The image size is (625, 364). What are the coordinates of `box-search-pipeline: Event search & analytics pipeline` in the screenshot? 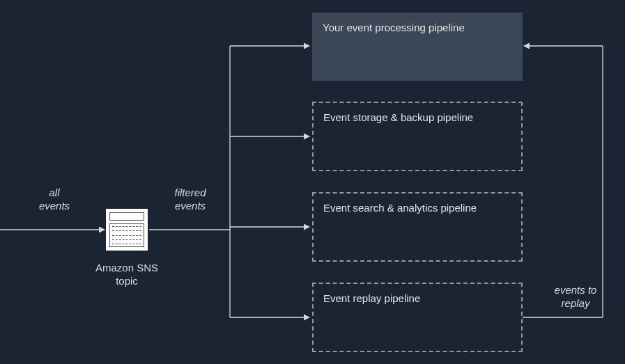 It's located at (417, 227).